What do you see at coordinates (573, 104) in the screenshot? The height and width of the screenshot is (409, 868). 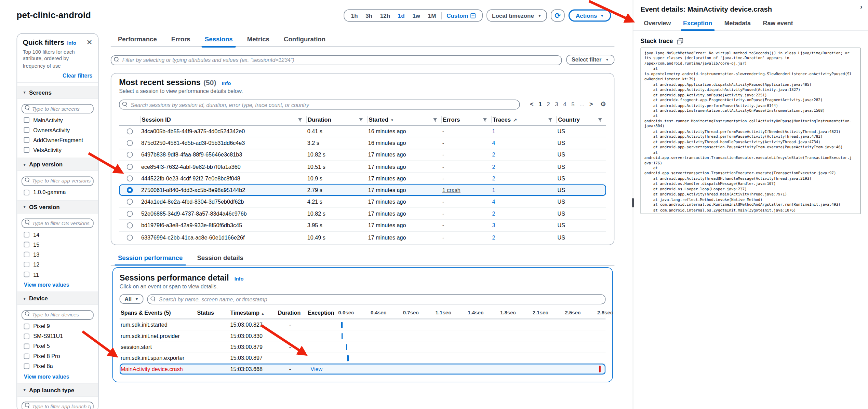 I see `page-5: 5` at bounding box center [573, 104].